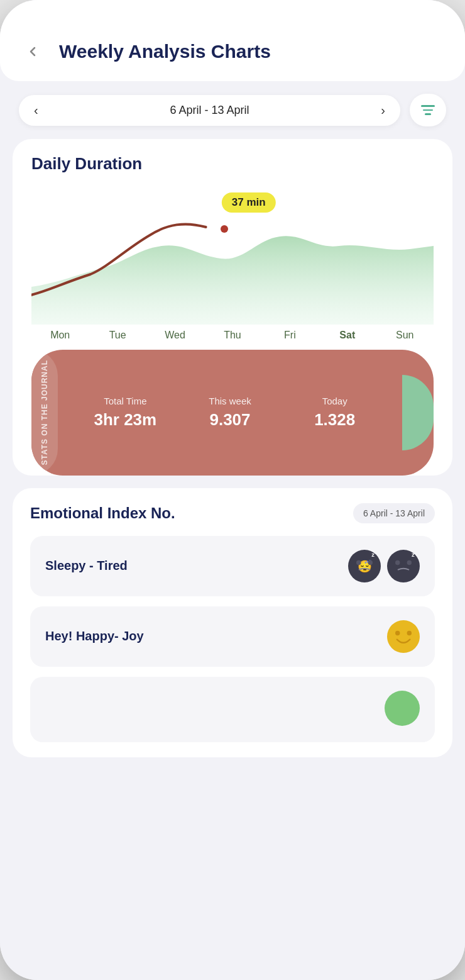 Image resolution: width=465 pixels, height=980 pixels. Describe the element at coordinates (403, 637) in the screenshot. I see `happy-icons` at that location.